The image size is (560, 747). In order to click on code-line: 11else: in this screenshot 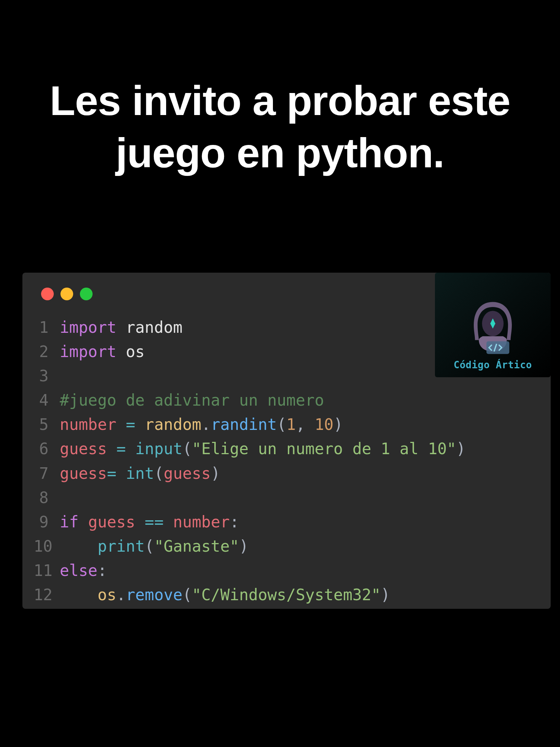, I will do `click(287, 571)`.